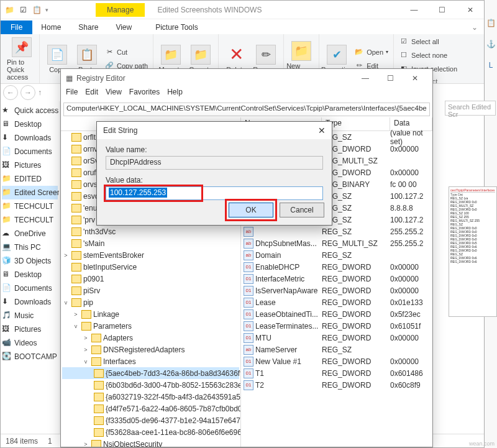  Describe the element at coordinates (337, 255) in the screenshot. I see `value-row: abDomainREG_SZ` at that location.